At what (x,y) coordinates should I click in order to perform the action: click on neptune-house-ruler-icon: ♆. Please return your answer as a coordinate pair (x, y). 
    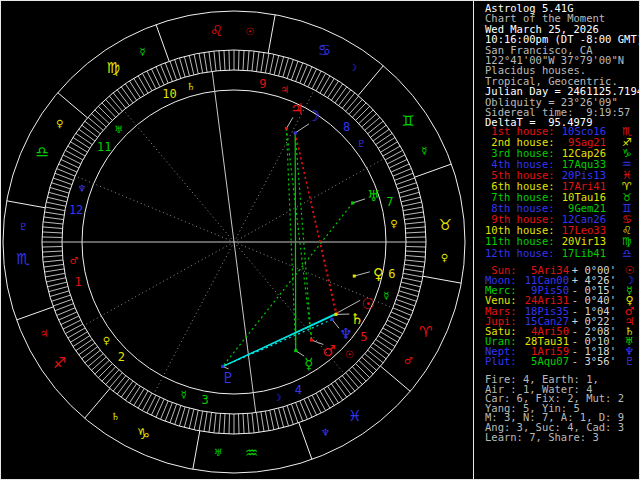
    Looking at the image, I should click on (82, 188).